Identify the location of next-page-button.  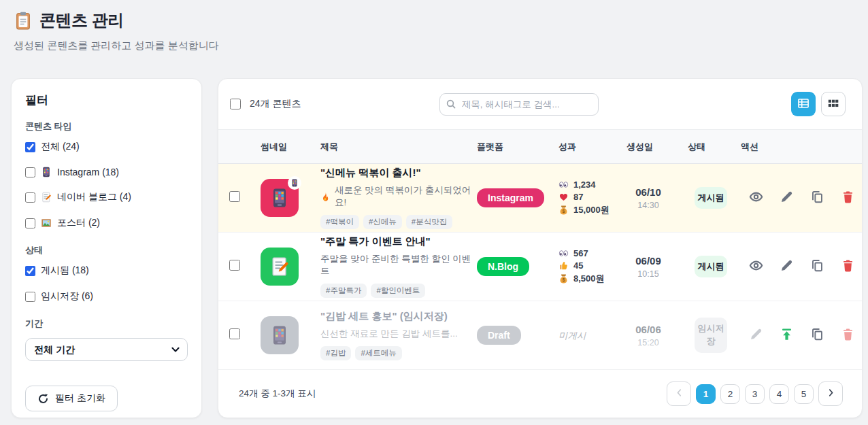
(831, 394).